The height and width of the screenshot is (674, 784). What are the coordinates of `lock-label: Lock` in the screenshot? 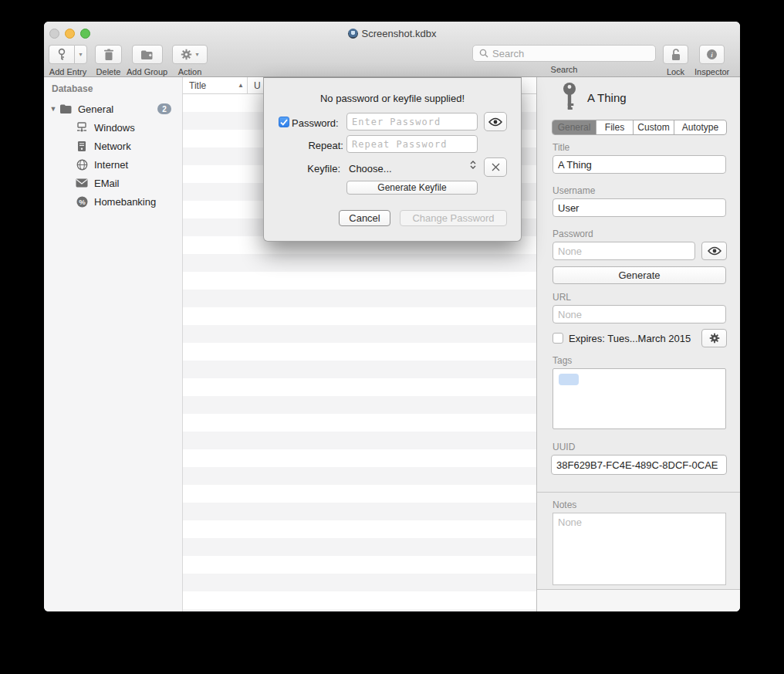 It's located at (676, 72).